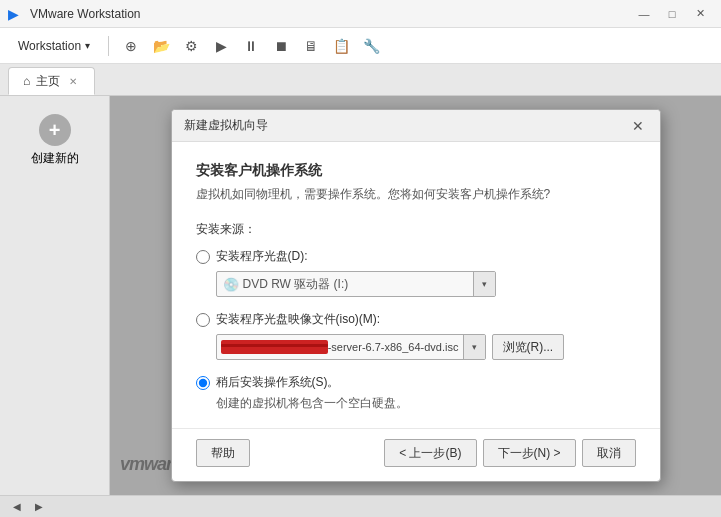  Describe the element at coordinates (251, 46) in the screenshot. I see `toolbar-icons: ⊕ 📂 ⚙ ▶ ⏸ ⏹ 🖥 📋 🔧` at that location.